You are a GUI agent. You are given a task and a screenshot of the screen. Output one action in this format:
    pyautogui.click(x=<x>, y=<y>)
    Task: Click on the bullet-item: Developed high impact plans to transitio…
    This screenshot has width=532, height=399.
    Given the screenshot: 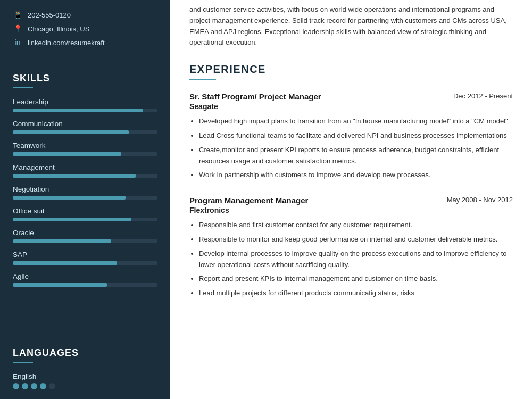 What is the action you would take?
    pyautogui.click(x=356, y=121)
    